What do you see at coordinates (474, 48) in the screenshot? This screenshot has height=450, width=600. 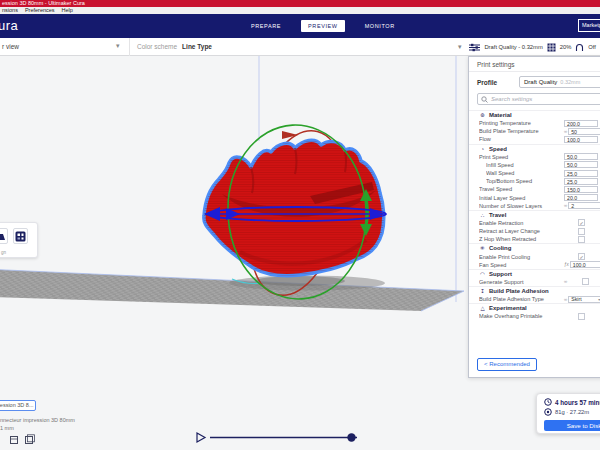 I see `sliders-icon` at bounding box center [474, 48].